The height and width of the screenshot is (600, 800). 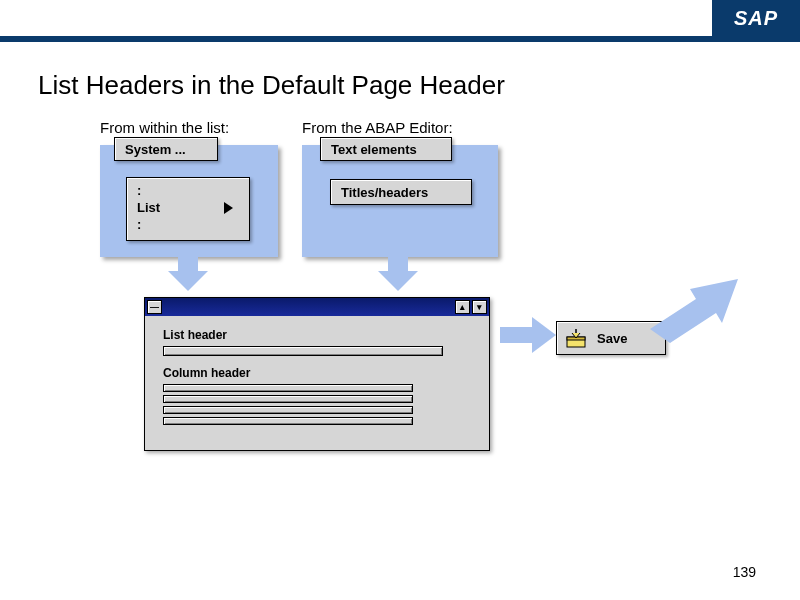 What do you see at coordinates (188, 225) in the screenshot?
I see `menu-dots-bottom: :` at bounding box center [188, 225].